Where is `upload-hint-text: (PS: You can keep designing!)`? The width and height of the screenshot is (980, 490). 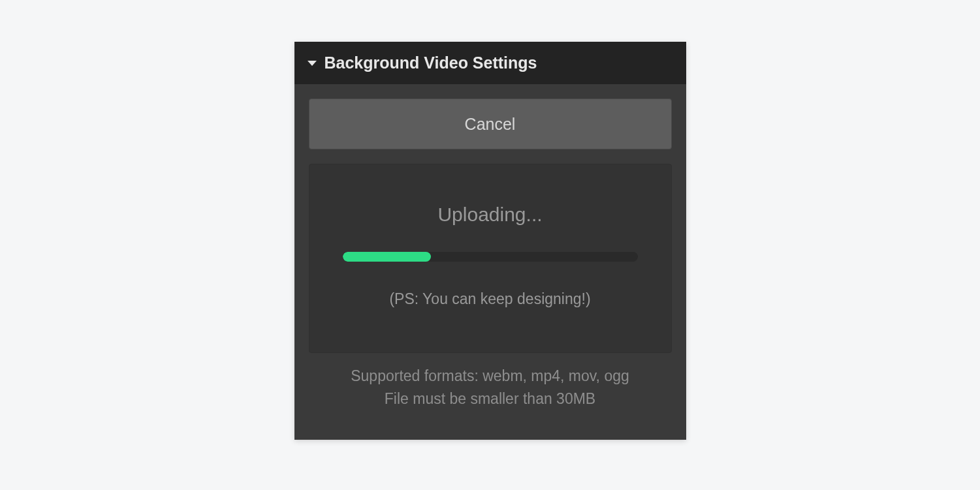 upload-hint-text: (PS: You can keep designing!) is located at coordinates (490, 299).